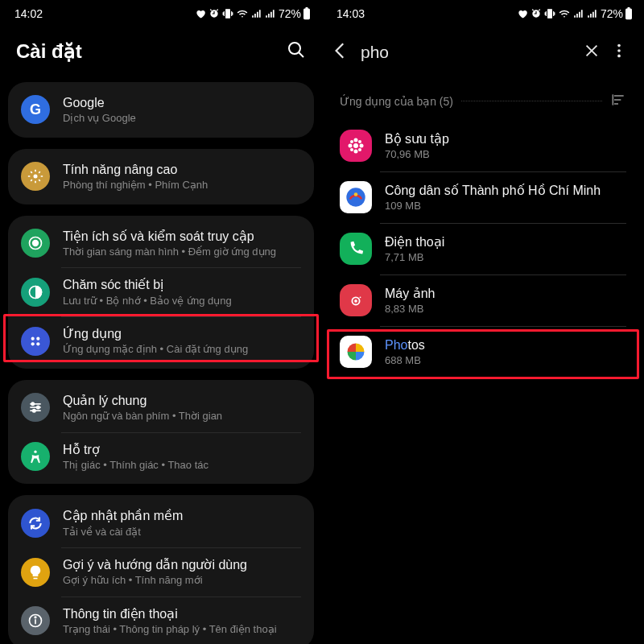 The height and width of the screenshot is (644, 644). I want to click on phone-icon, so click(356, 249).